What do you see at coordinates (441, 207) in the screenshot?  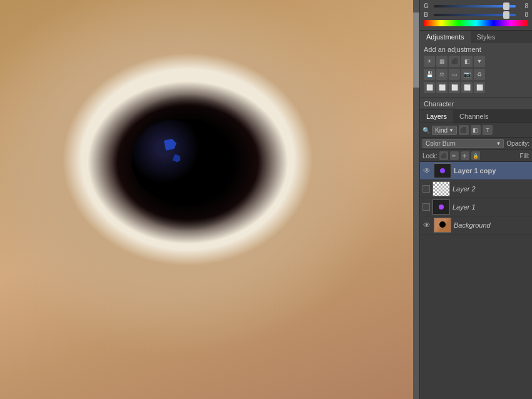 I see `layer1-thumb` at bounding box center [441, 207].